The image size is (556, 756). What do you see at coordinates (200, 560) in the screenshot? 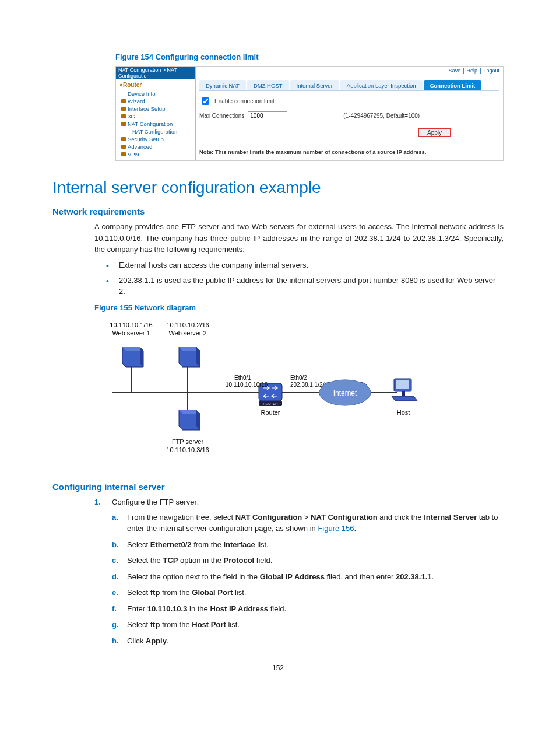
I see `s1c-mid: option in the` at bounding box center [200, 560].